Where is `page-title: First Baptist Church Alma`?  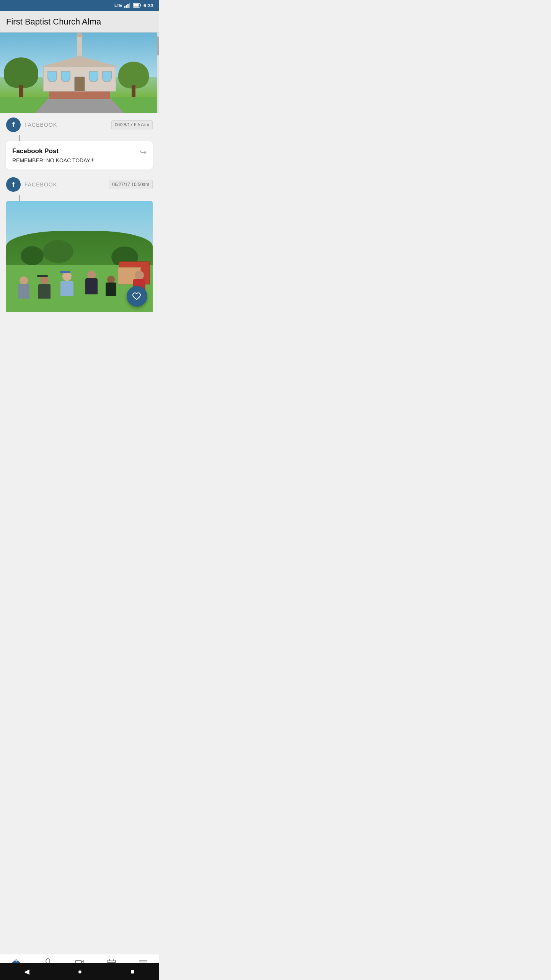
page-title: First Baptist Church Alma is located at coordinates (80, 22).